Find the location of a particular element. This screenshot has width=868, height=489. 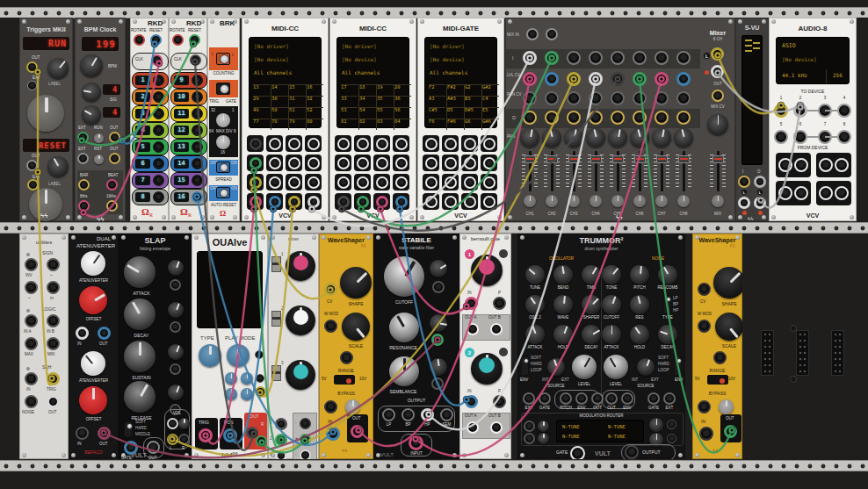

router-cv3-jack is located at coordinates (671, 425).